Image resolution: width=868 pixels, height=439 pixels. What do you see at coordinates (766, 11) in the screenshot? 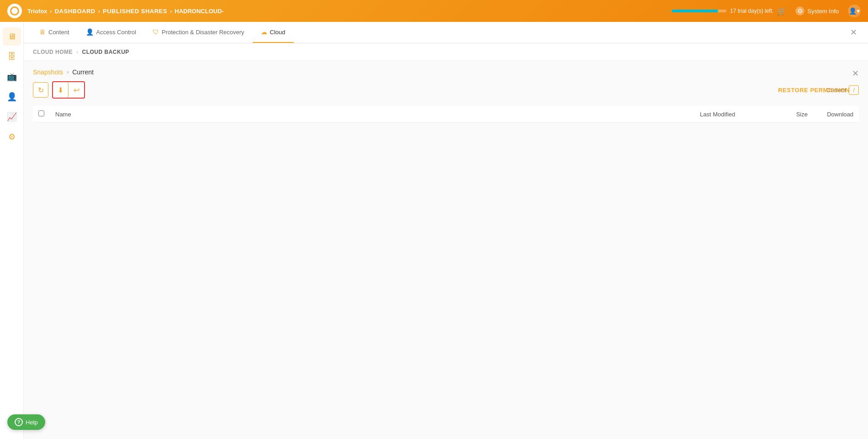
I see `topbar-right: 17 trial day(s) left. 🛒 ⚙ System Info 👤▾` at bounding box center [766, 11].